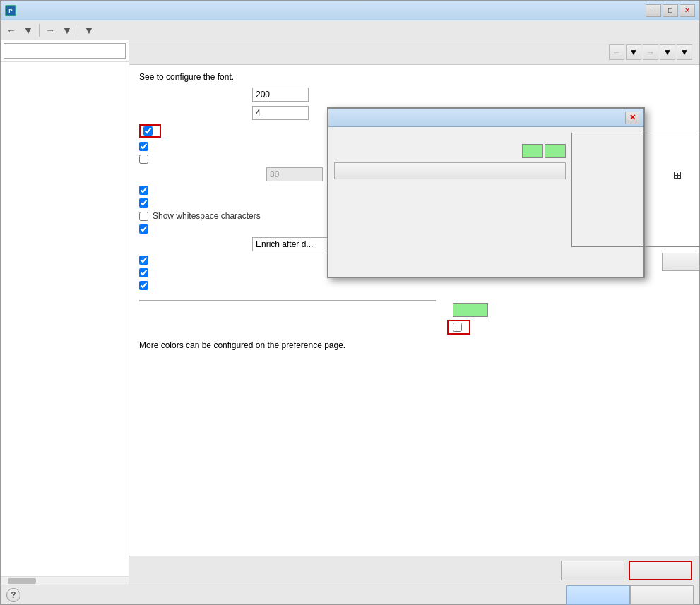  I want to click on nav-back-button: ←, so click(617, 52).